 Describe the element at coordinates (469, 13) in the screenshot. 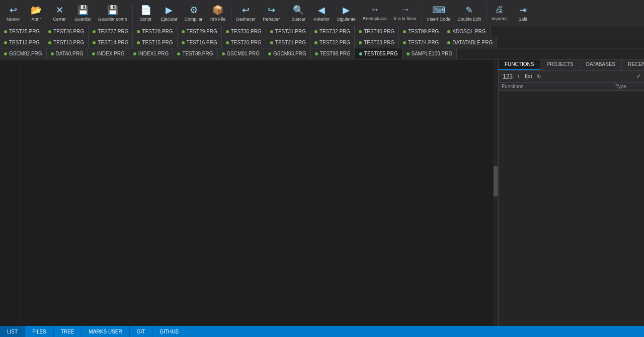

I see `double-edit-button: ✎ Double Edit` at that location.